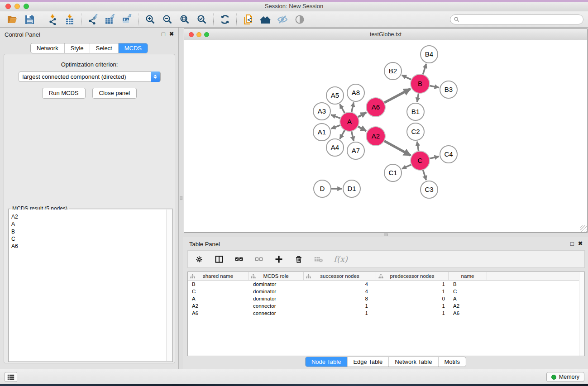  I want to click on network-minimize-button, so click(199, 34).